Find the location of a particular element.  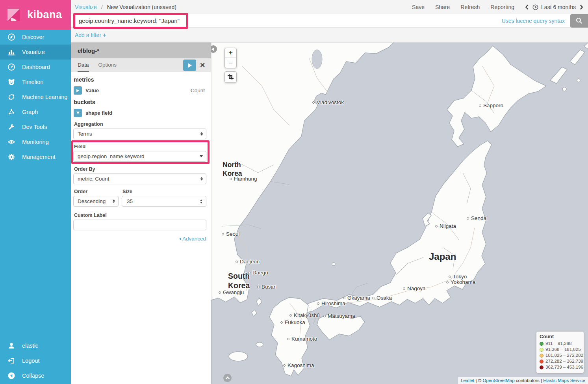

reporting-button: Reporting is located at coordinates (503, 7).